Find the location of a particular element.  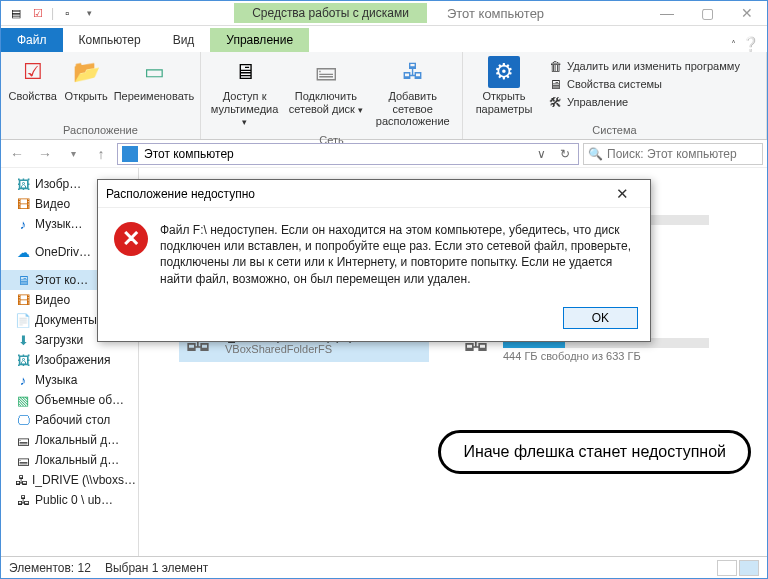

ribbon-collapse-icon: ˄ is located at coordinates (734, 44).